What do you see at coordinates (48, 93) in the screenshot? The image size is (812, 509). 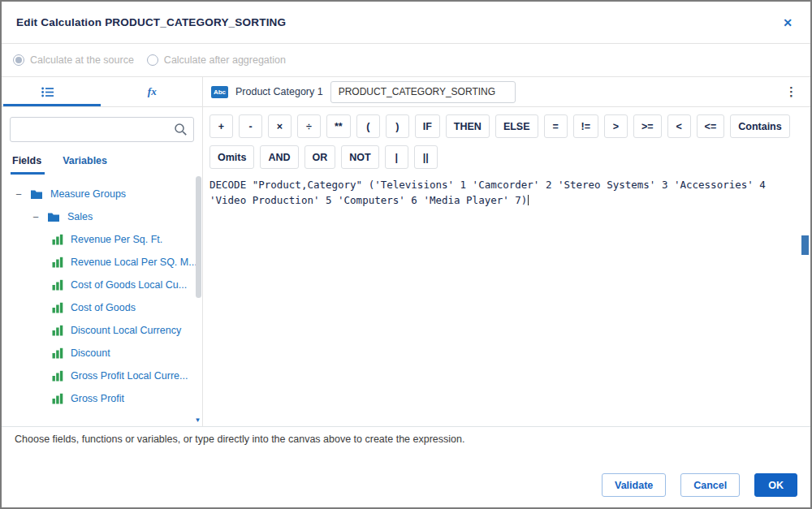 I see `list-icon` at bounding box center [48, 93].